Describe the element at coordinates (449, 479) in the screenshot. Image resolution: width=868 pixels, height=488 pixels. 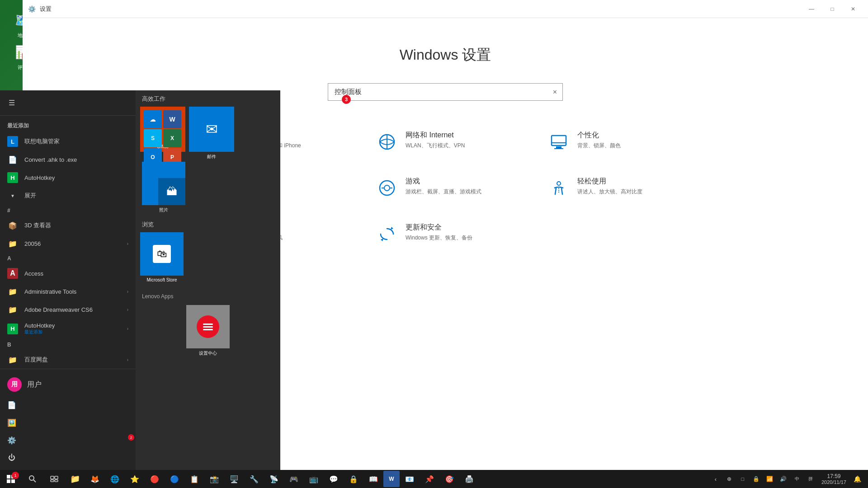
I see `target-icon: 🎯` at that location.